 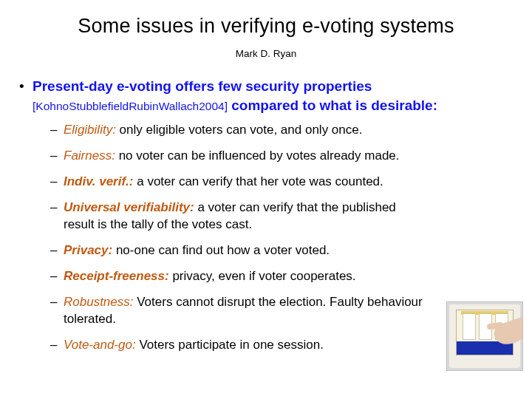 What do you see at coordinates (90, 130) in the screenshot?
I see `term: Eligibility:` at bounding box center [90, 130].